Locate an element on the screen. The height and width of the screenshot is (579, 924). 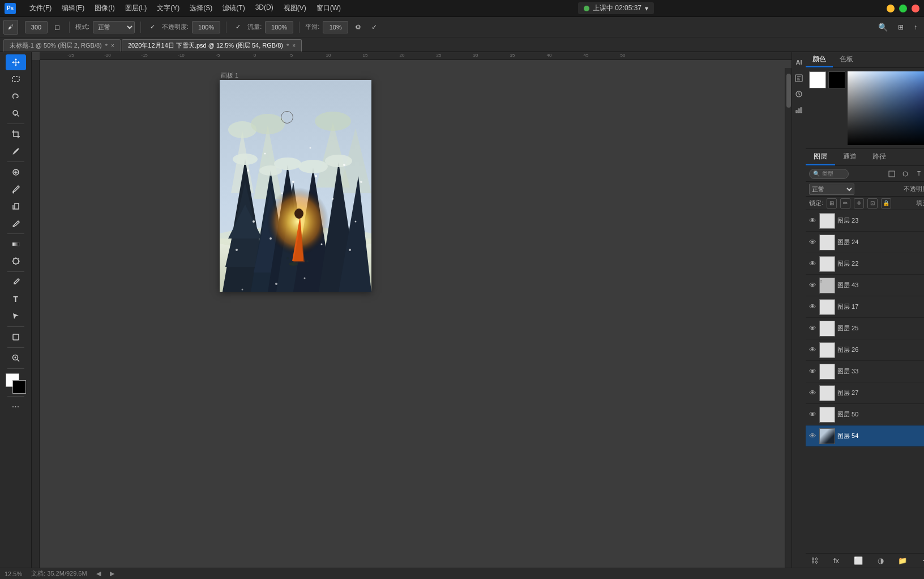
lasso-tool is located at coordinates (16, 96).